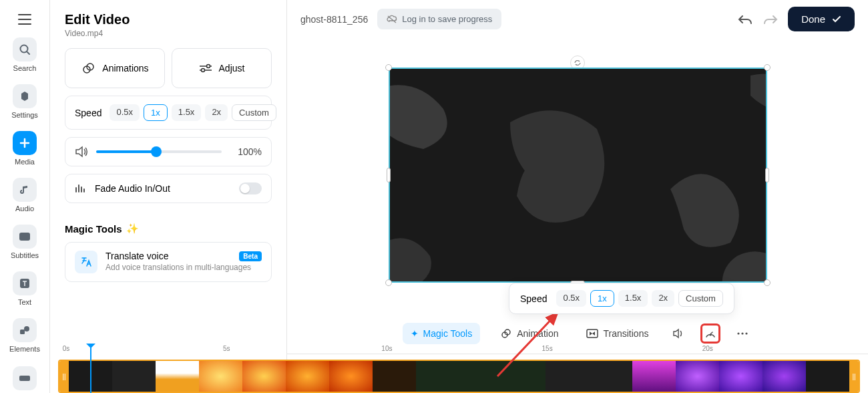 This screenshot has width=868, height=393. What do you see at coordinates (184, 267) in the screenshot?
I see `translate-desc: Add voice translations in multi-language…` at bounding box center [184, 267].